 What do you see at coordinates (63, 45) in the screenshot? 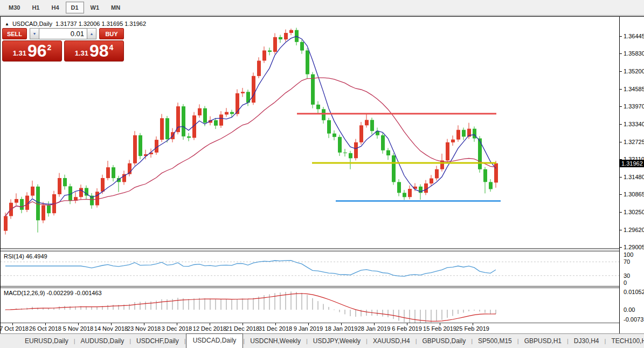
I see `one-click-trading-panel: SELL ▼ ▲ BUY 1.31 96 2 1.31` at bounding box center [63, 45].